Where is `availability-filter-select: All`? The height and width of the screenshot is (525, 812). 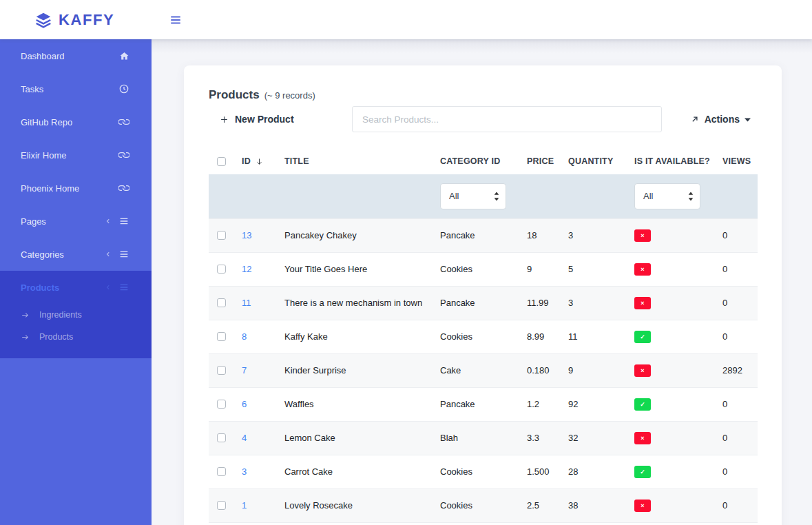
availability-filter-select: All is located at coordinates (667, 196).